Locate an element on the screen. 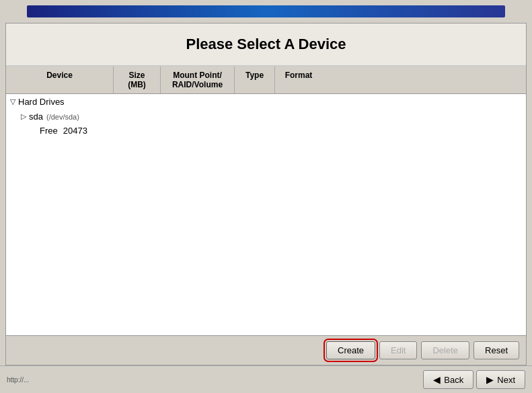 This screenshot has height=393, width=532. chevron-hard-drives: ▽ is located at coordinates (13, 102).